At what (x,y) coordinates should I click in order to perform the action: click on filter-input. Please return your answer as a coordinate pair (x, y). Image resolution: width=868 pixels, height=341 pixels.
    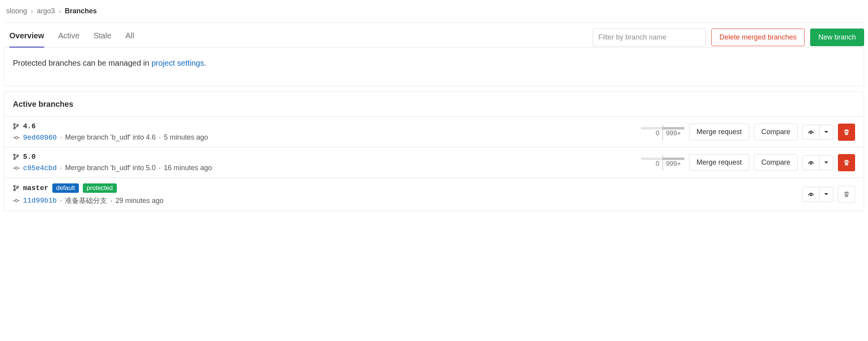
    Looking at the image, I should click on (649, 38).